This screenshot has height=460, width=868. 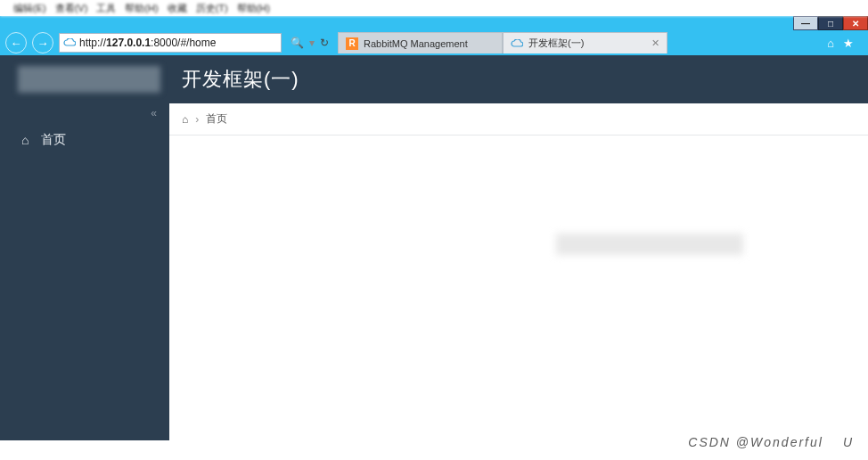 What do you see at coordinates (298, 43) in the screenshot?
I see `search-icon: 🔍` at bounding box center [298, 43].